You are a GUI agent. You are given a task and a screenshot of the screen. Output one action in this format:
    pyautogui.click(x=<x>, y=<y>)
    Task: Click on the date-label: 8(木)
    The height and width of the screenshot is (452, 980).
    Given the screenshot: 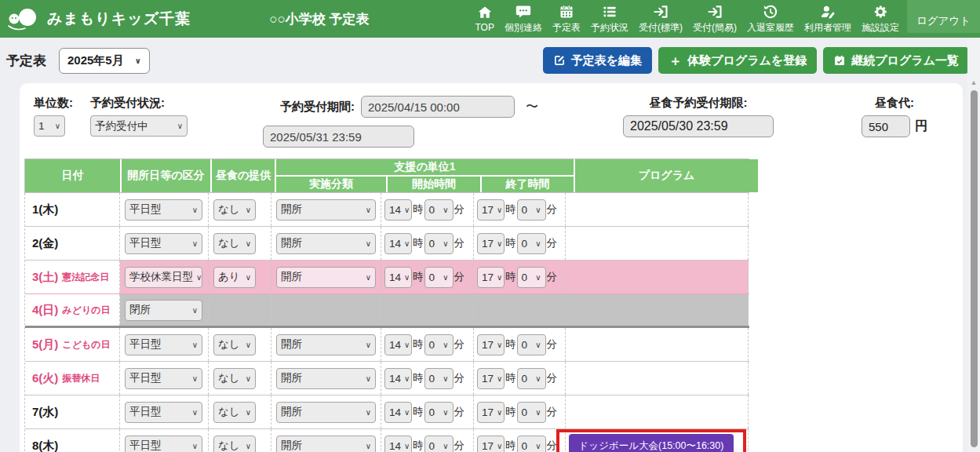 What is the action you would take?
    pyautogui.click(x=46, y=446)
    